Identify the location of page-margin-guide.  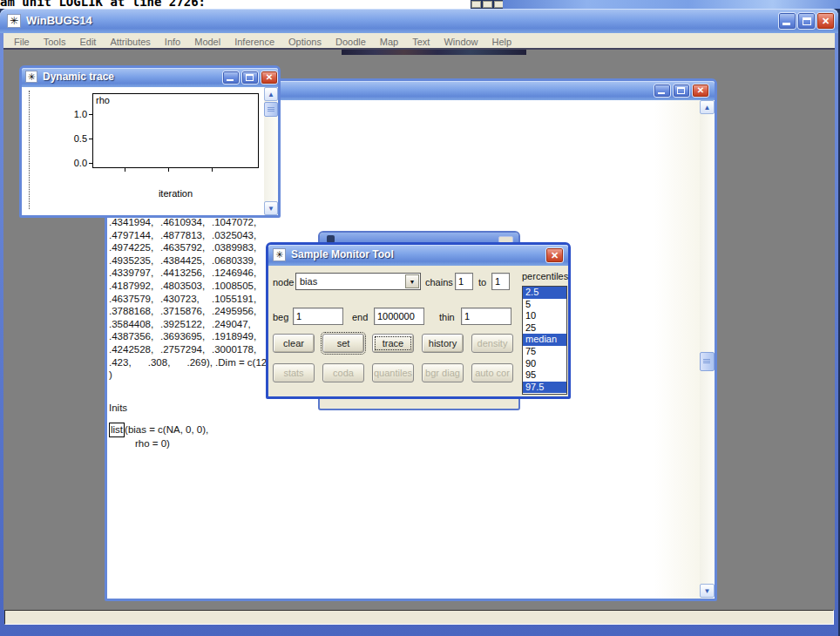
(30, 150).